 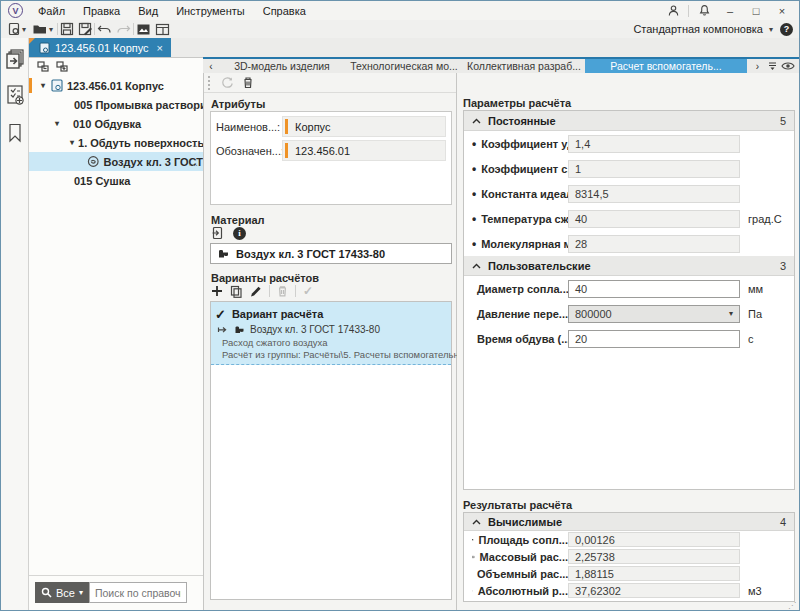 I want to click on tree-item-material-selected: Воздух кл. 3 ГОСТ ..., so click(x=116, y=162).